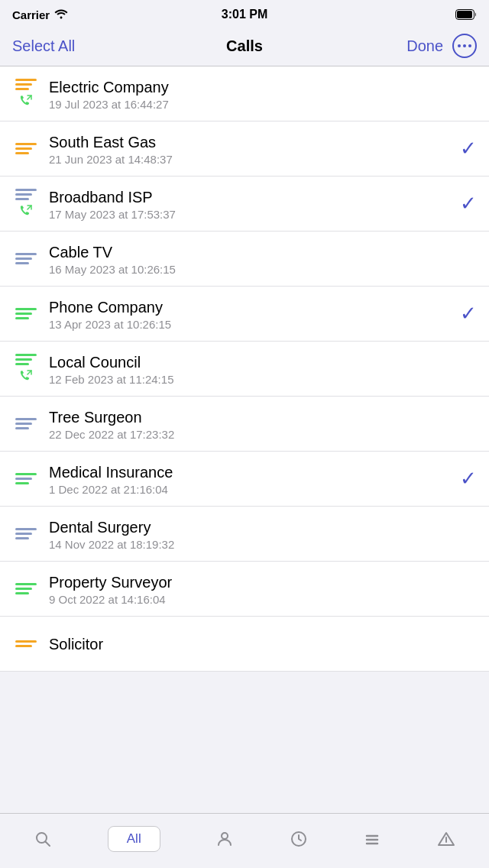 The height and width of the screenshot is (868, 489). Describe the element at coordinates (43, 839) in the screenshot. I see `search-button` at that location.